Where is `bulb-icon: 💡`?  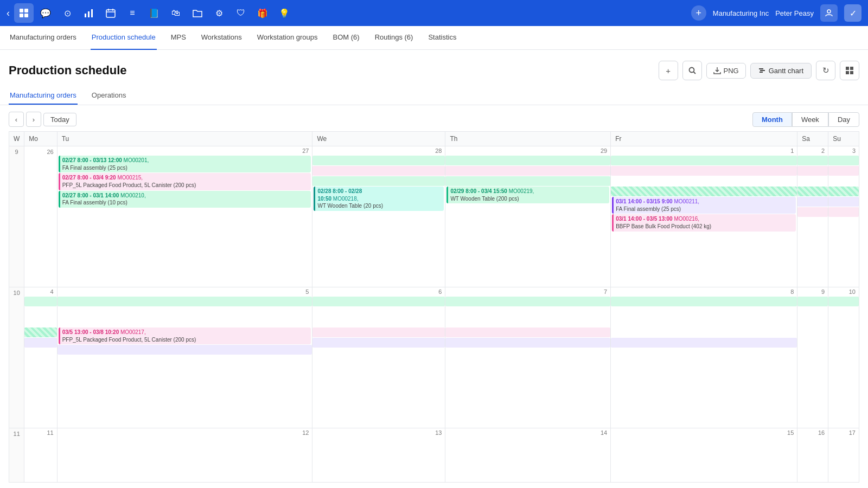
bulb-icon: 💡 is located at coordinates (284, 13).